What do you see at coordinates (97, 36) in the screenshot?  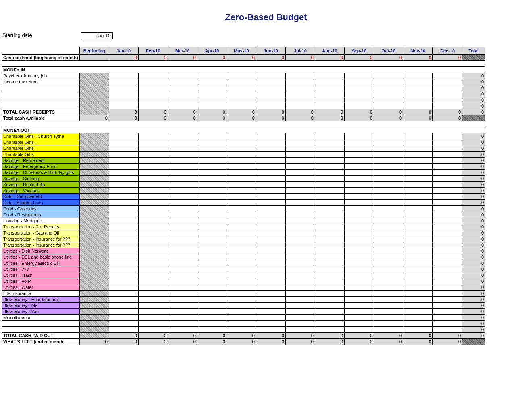 I see `starting-date-input: Jan-10` at bounding box center [97, 36].